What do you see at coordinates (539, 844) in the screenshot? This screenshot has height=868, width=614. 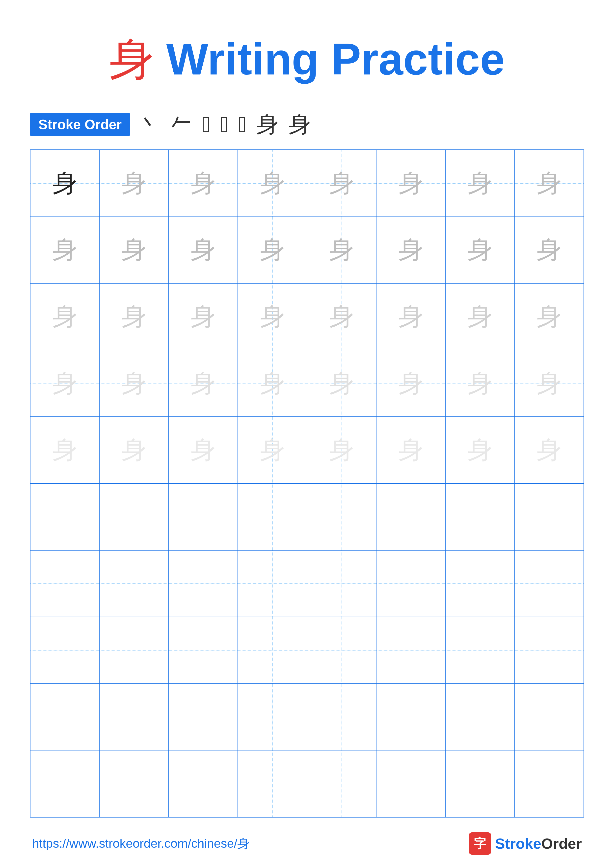 I see `footer-logo-text: StrokeOrder` at bounding box center [539, 844].